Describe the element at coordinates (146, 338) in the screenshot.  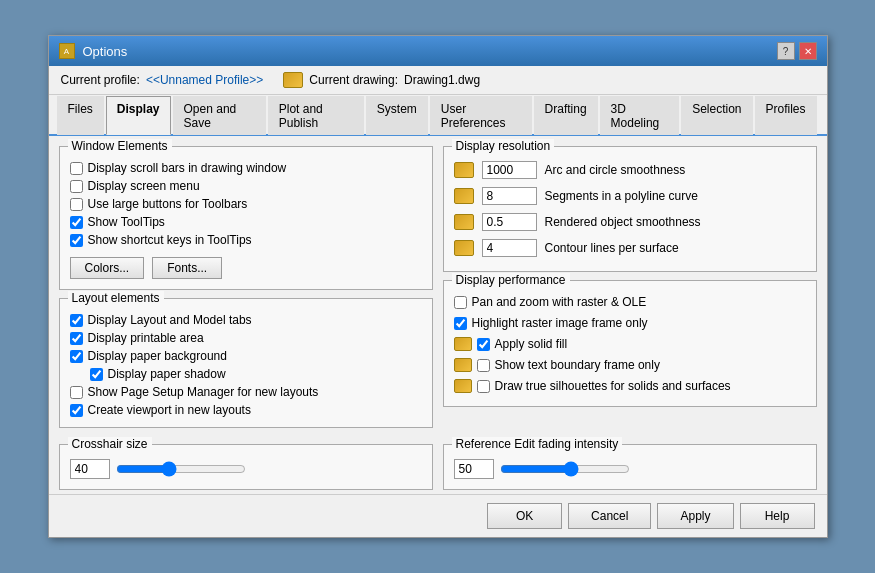
I see `printable-area-label: Display printable area` at that location.